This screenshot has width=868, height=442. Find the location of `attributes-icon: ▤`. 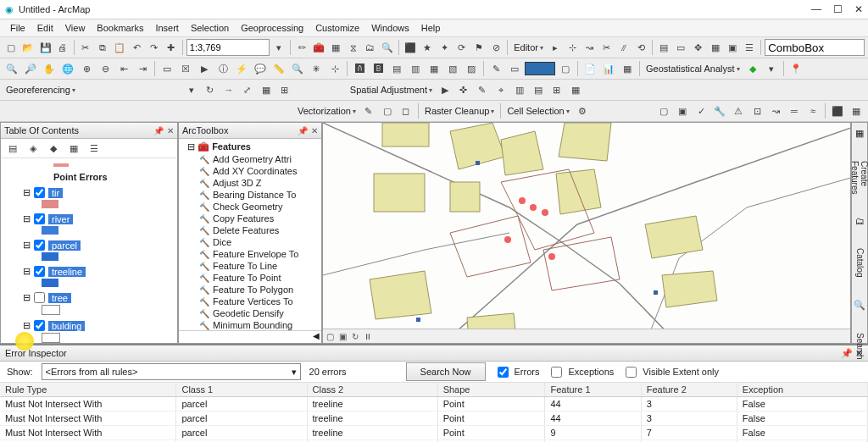

attributes-icon: ▤ is located at coordinates (664, 47).